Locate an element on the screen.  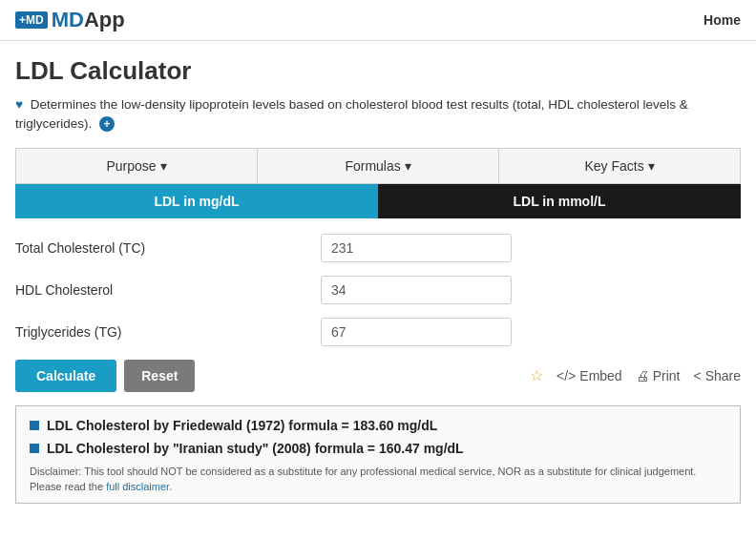
form-row-hdl: HDL Cholesterol is located at coordinates (378, 290).